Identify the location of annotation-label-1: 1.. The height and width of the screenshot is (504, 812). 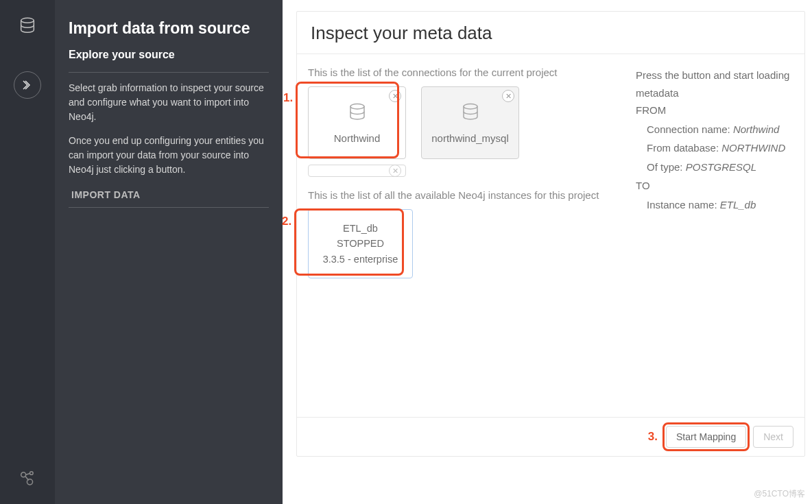
(288, 98).